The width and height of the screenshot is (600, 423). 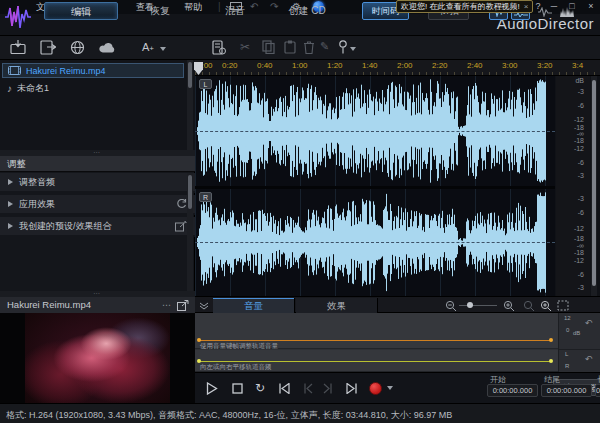 I want to click on tooltip-close-icon: ×, so click(x=526, y=6).